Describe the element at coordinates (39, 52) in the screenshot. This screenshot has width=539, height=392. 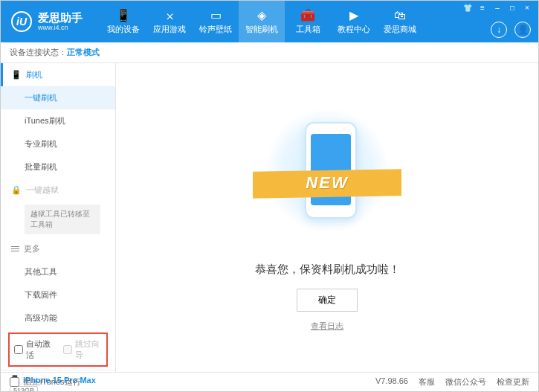
I see `status-label: 设备连接状态：` at that location.